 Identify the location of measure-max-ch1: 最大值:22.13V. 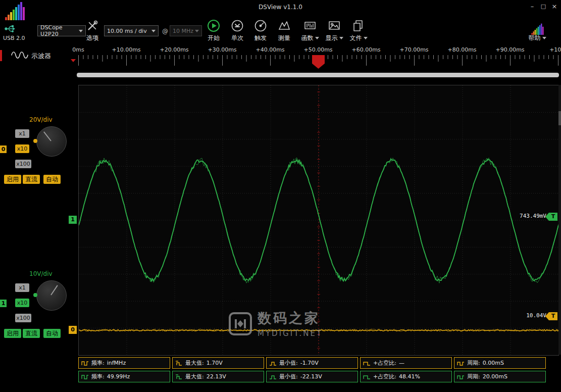
(218, 377).